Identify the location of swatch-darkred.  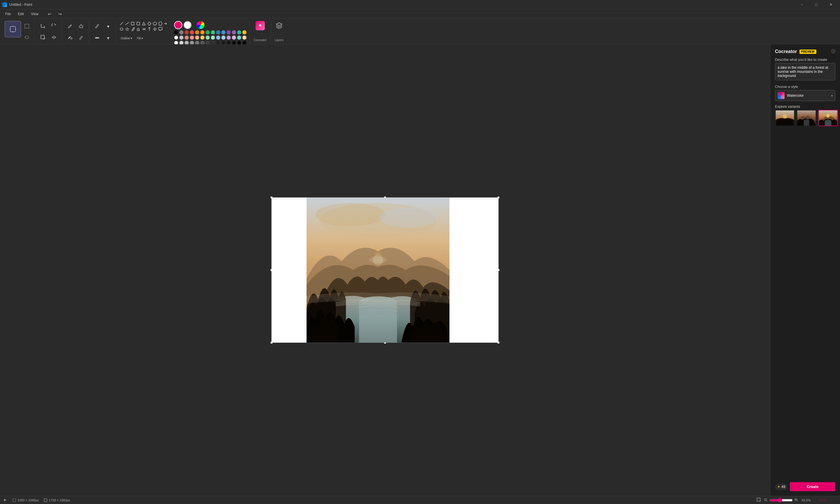
(187, 32).